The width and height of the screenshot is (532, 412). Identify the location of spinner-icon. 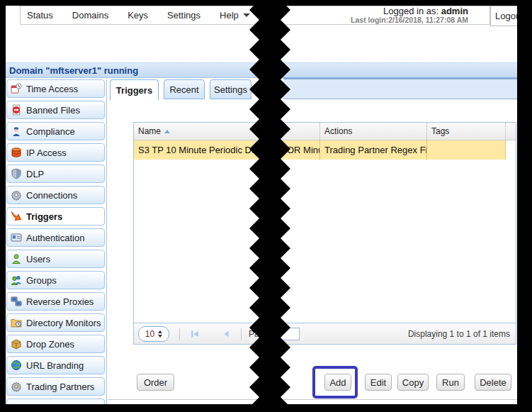
(160, 334).